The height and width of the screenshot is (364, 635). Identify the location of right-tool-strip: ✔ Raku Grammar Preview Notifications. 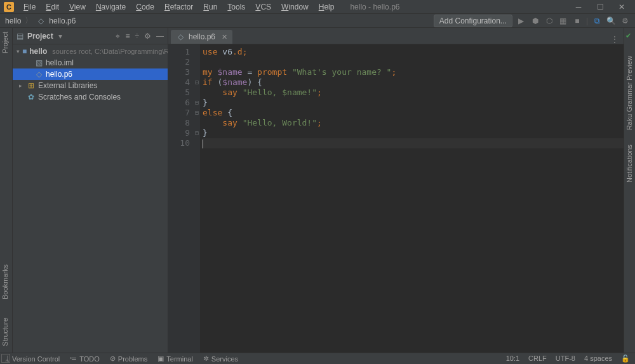
(629, 190).